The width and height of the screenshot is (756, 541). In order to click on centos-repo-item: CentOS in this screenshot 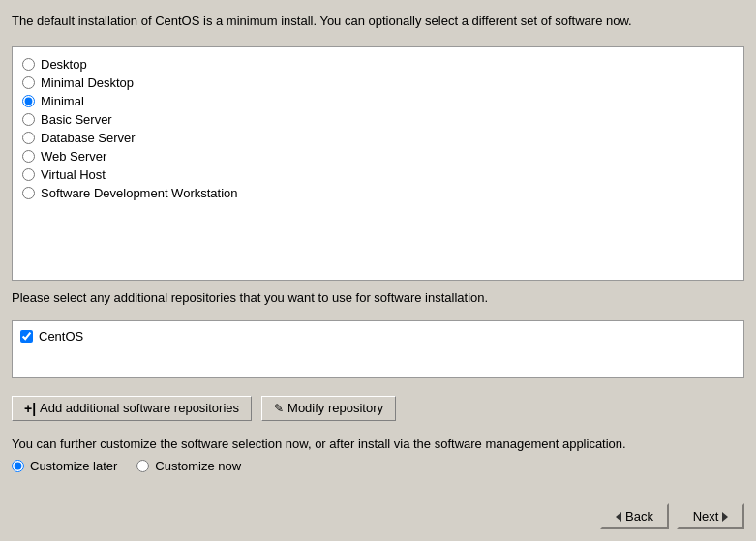, I will do `click(378, 337)`.